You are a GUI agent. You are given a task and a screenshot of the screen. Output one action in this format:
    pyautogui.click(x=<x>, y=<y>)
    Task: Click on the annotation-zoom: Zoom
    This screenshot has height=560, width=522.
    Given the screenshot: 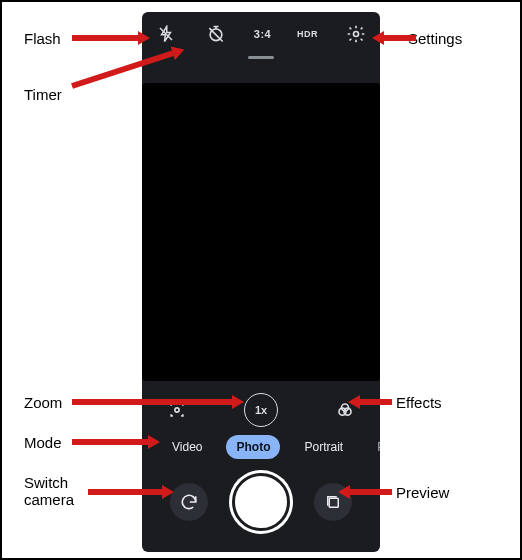 What is the action you would take?
    pyautogui.click(x=43, y=402)
    